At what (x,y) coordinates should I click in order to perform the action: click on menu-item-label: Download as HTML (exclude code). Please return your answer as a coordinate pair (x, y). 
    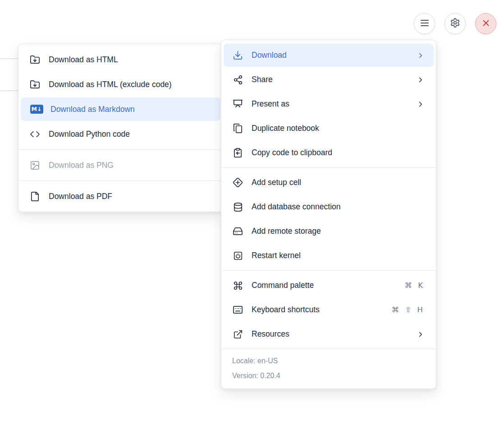
    Looking at the image, I should click on (110, 85).